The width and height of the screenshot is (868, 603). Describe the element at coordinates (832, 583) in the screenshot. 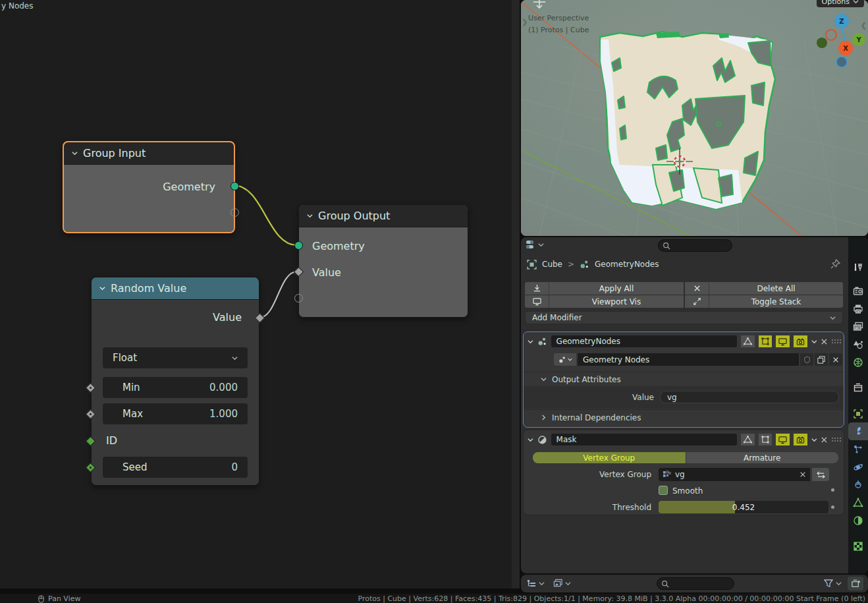

I see `filter-dropdown` at that location.